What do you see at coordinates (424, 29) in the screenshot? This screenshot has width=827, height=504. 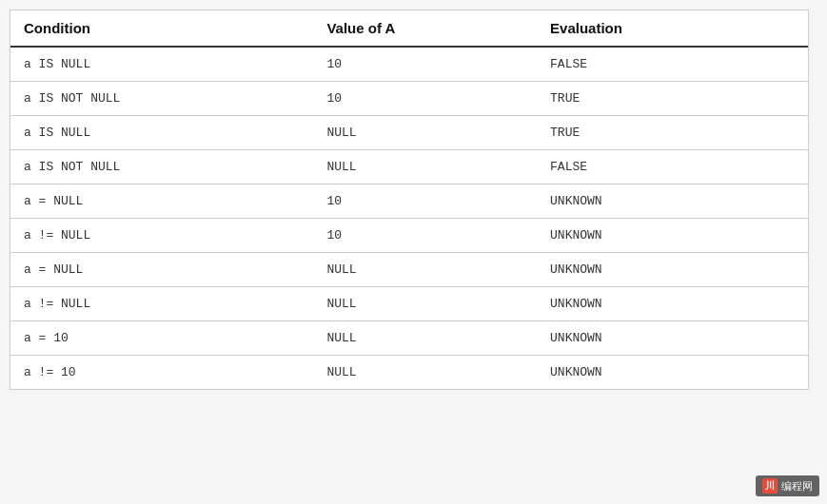 I see `header-value-of-a: Value of A` at bounding box center [424, 29].